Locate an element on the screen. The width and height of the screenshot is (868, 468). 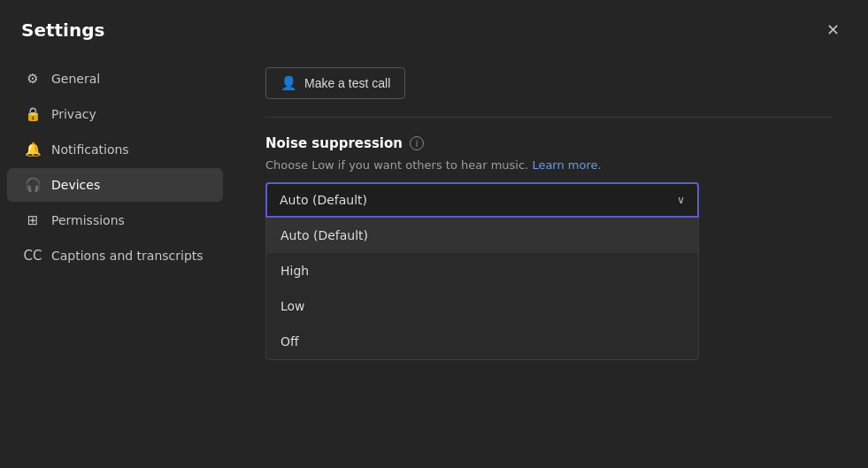
modal-title: Settings is located at coordinates (63, 30).